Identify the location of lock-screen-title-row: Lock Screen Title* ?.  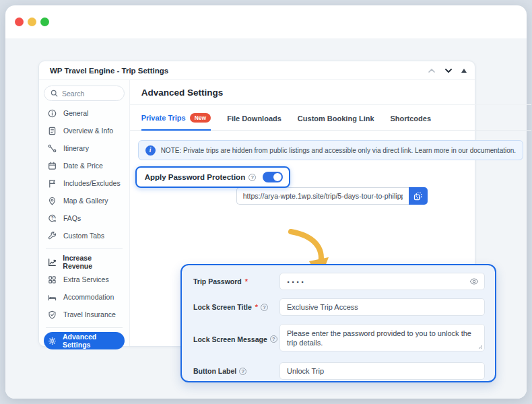
(339, 307).